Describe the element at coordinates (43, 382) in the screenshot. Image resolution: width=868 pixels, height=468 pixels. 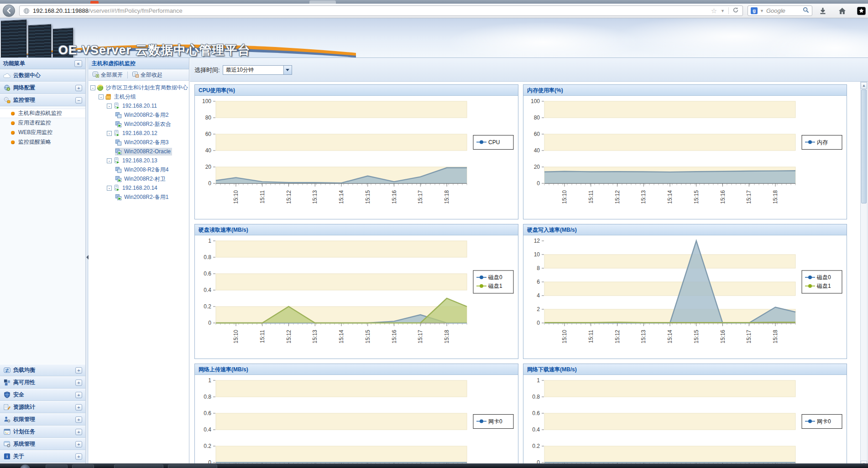
I see `sidebar-item-高可用性: 高可用性+` at that location.